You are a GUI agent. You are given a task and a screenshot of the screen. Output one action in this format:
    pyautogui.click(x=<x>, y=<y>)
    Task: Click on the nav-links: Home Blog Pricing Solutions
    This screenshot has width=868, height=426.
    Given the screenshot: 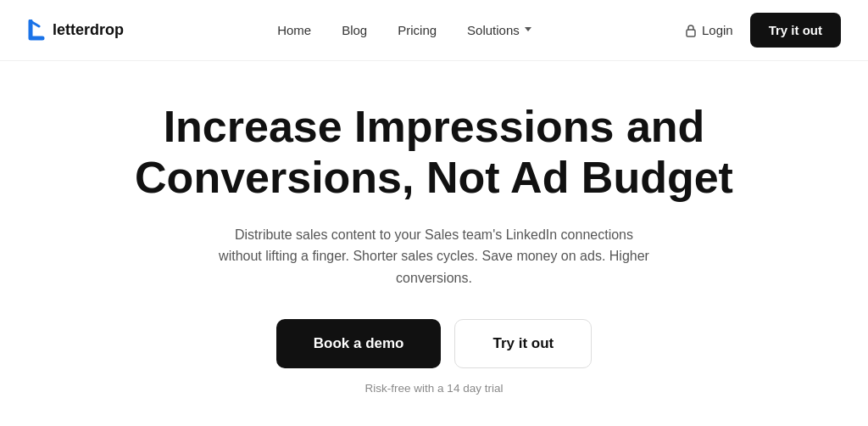 What is the action you would take?
    pyautogui.click(x=404, y=31)
    